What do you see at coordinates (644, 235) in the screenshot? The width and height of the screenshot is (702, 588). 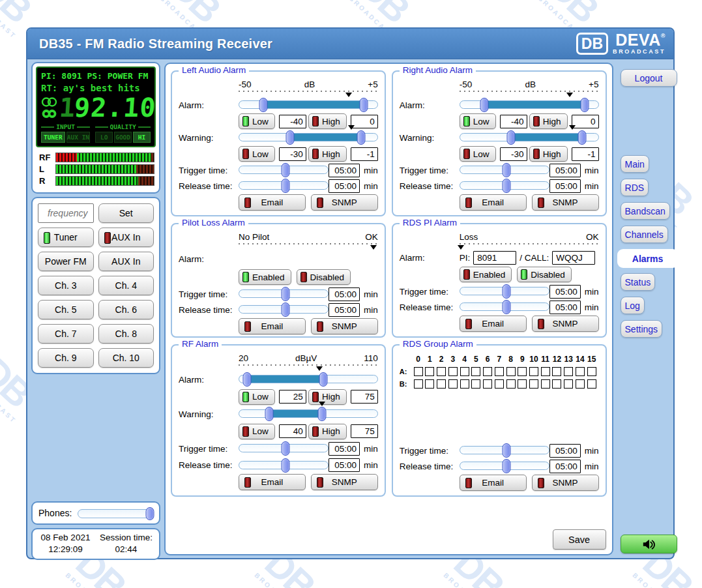 I see `sidebar-item-channels: Channels` at bounding box center [644, 235].